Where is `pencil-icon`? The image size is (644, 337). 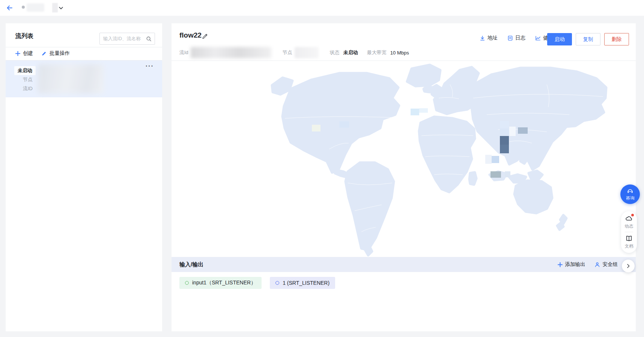
pencil-icon is located at coordinates (44, 53).